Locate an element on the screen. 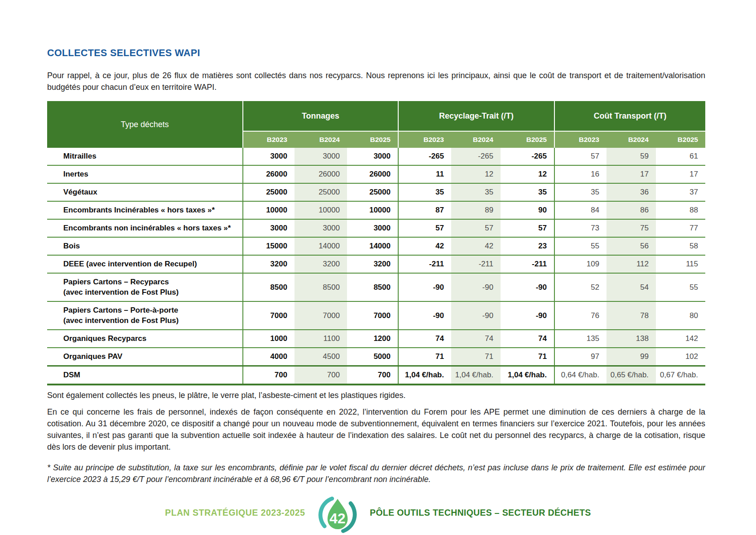 The width and height of the screenshot is (756, 535). note-other-collected: Sont également collectés les pneus, le p… is located at coordinates (376, 395).